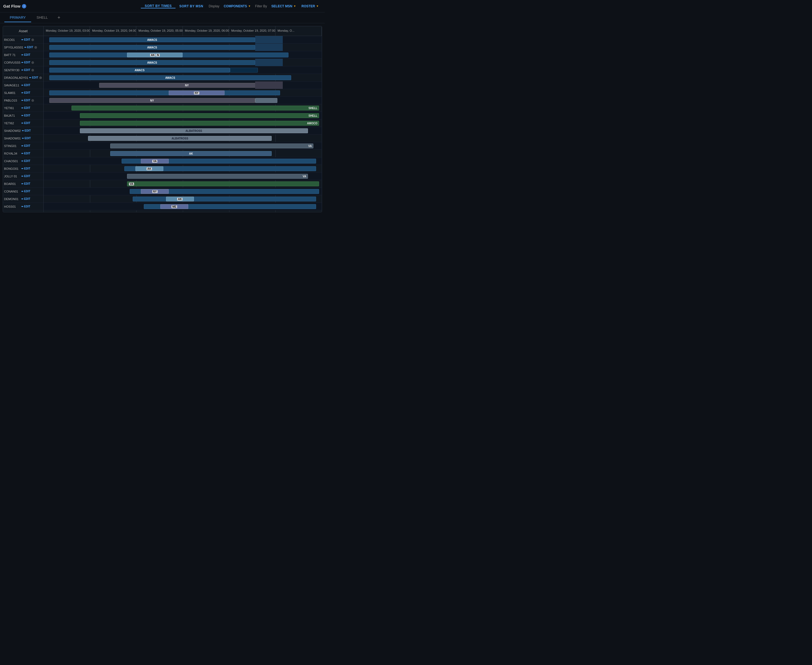 This screenshot has width=812, height=665. I want to click on row-batt71: AK N, so click(183, 55).